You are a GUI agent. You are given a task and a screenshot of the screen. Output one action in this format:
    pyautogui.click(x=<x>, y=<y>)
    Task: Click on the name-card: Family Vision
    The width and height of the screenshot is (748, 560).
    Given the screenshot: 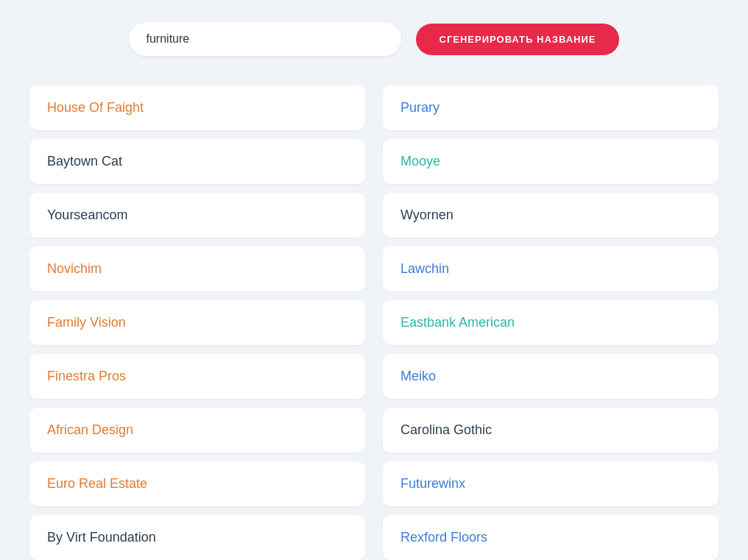 What is the action you would take?
    pyautogui.click(x=197, y=322)
    